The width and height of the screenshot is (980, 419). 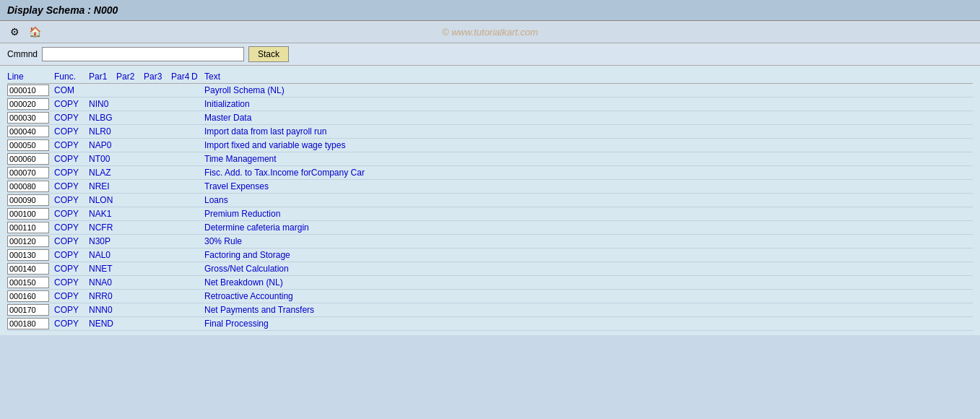 I want to click on cell-par1: NAP0, so click(x=103, y=145).